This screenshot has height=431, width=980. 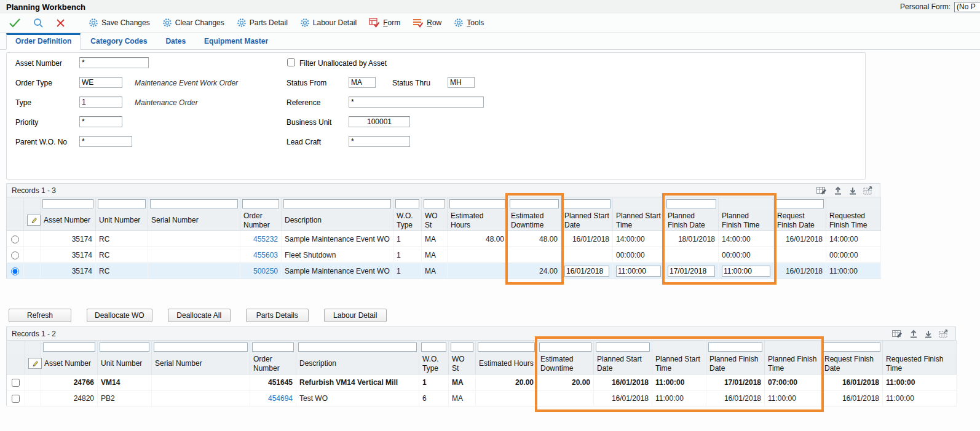 What do you see at coordinates (199, 315) in the screenshot?
I see `deallocate-all-button: Deallocate All` at bounding box center [199, 315].